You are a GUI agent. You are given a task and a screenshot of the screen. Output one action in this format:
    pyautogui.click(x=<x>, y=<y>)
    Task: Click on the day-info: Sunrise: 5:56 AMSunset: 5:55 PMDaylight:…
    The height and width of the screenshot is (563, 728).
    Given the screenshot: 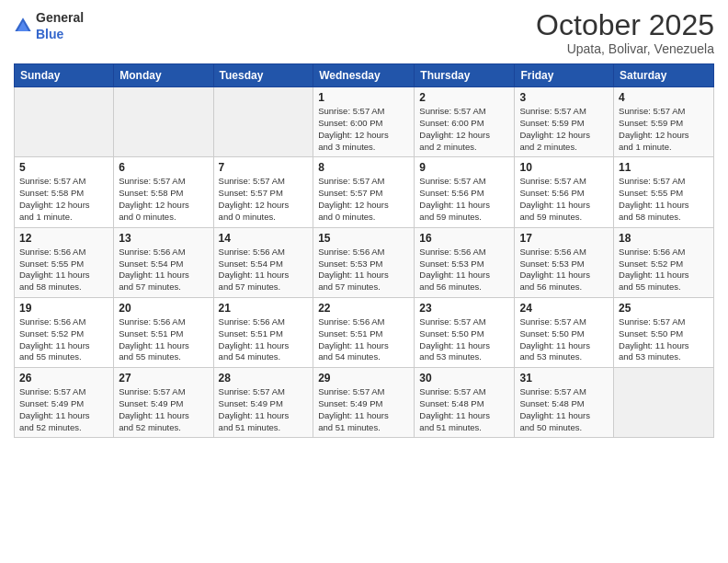 What is the action you would take?
    pyautogui.click(x=64, y=270)
    